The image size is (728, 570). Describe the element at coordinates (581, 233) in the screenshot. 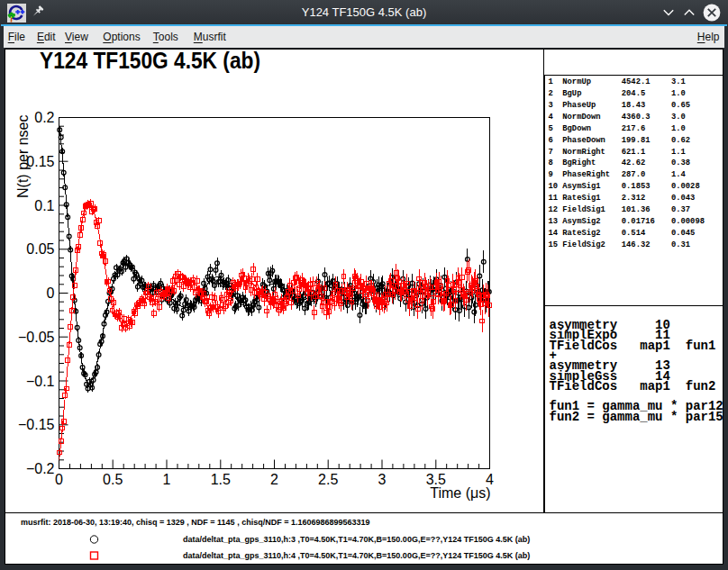

I see `svg-text: RateSig2` at that location.